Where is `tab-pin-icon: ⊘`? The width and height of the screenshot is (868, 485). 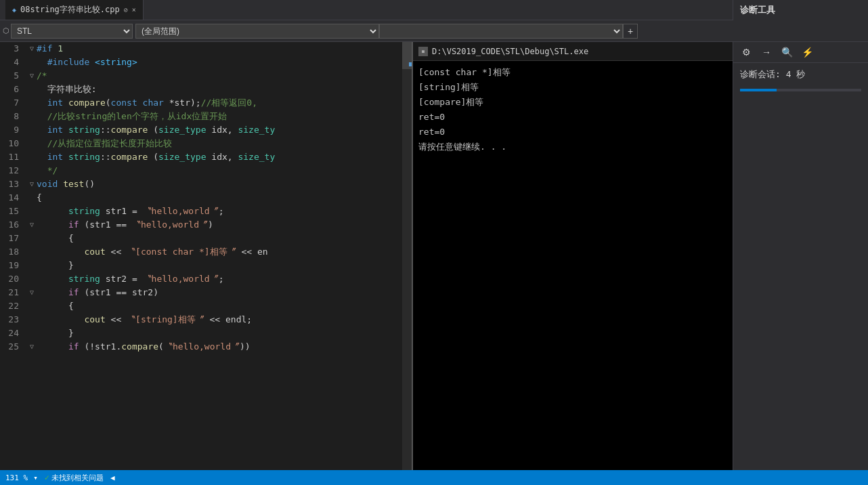 tab-pin-icon: ⊘ is located at coordinates (126, 9).